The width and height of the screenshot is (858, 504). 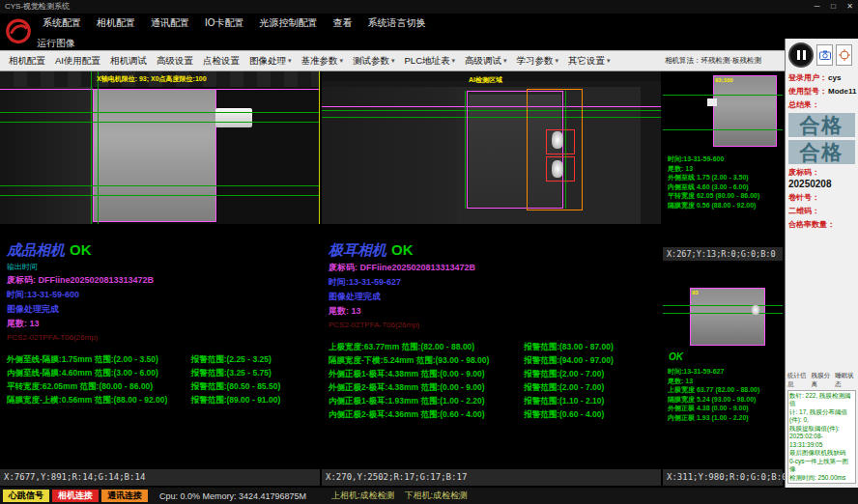 I want to click on menu-item-3: 通讯配置, so click(x=170, y=23).